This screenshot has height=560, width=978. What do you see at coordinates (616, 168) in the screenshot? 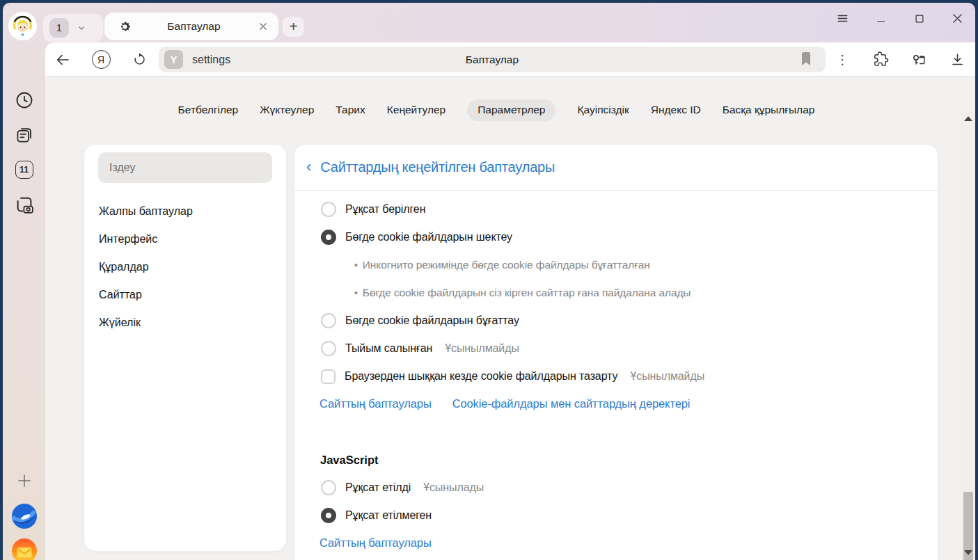
I see `content-header: ‹ Сайттардың кеңейтілген баптаулары` at bounding box center [616, 168].